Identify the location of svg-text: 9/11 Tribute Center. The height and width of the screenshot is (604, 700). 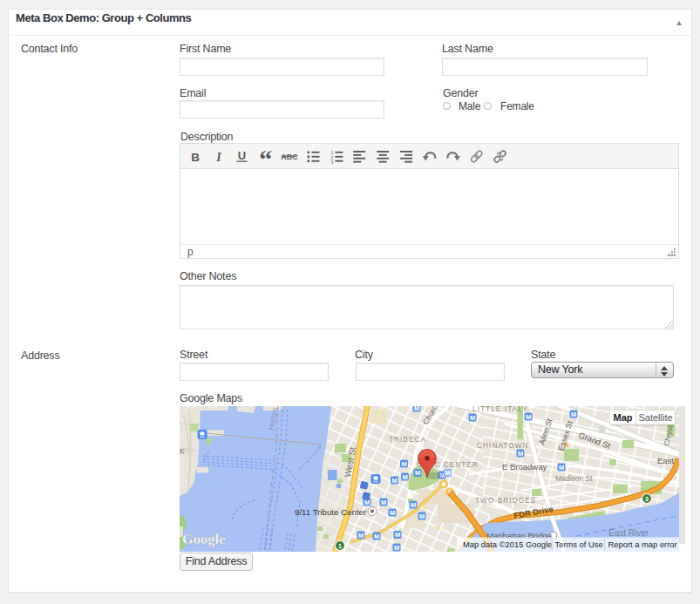
(331, 512).